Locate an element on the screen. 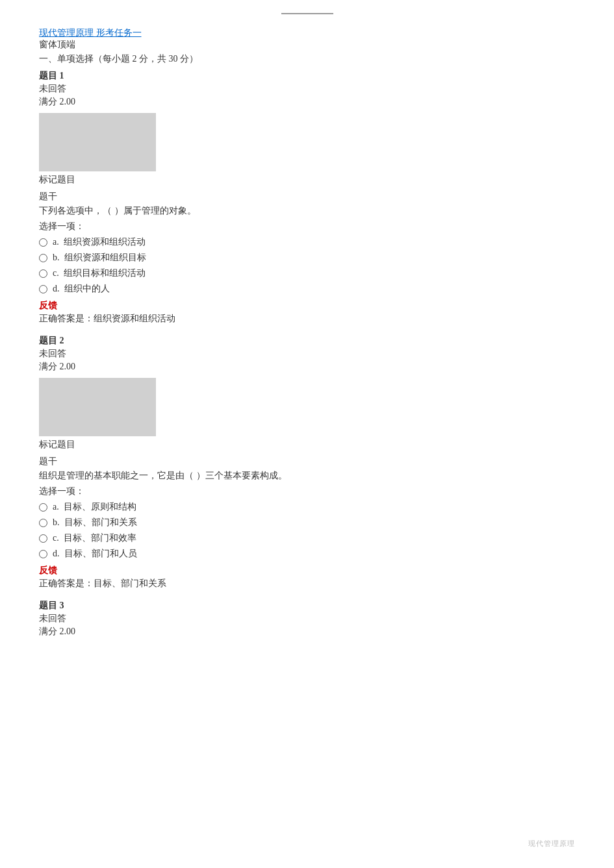 The height and width of the screenshot is (868, 614). watermark: 现代管理原理 is located at coordinates (552, 844).